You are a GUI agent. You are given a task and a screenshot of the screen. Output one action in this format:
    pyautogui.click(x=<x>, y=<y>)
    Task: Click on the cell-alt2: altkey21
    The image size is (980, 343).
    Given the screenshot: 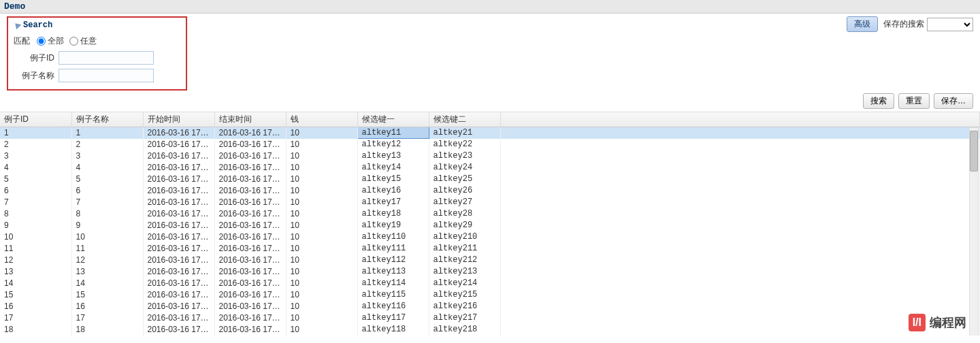 What is the action you would take?
    pyautogui.click(x=464, y=133)
    